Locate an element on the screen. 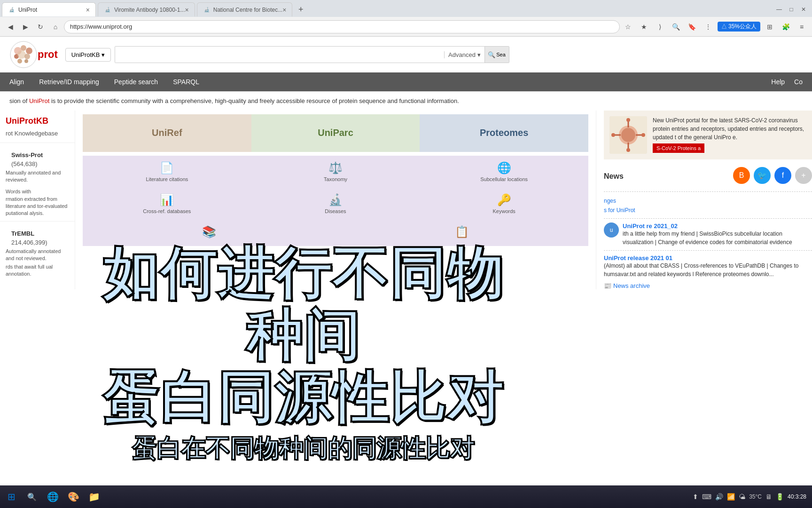  history-icon: ⟩ is located at coordinates (660, 27).